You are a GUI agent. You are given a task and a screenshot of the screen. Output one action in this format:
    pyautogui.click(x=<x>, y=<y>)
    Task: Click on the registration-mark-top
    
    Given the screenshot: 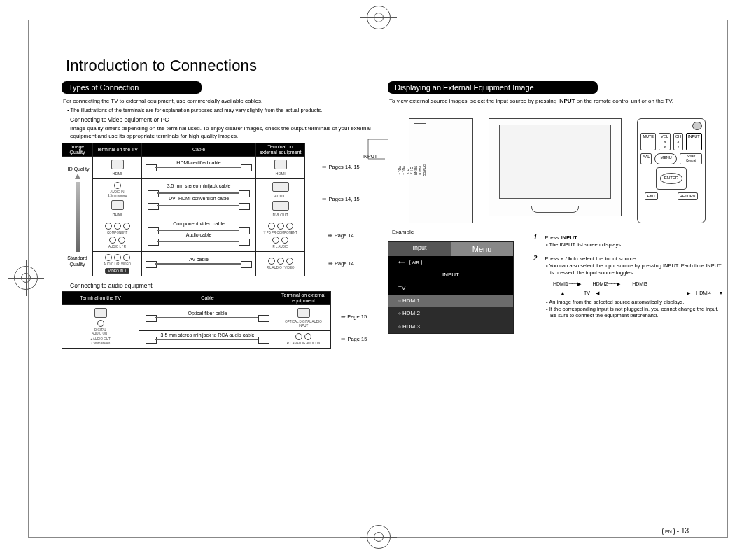 What is the action you would take?
    pyautogui.click(x=379, y=17)
    